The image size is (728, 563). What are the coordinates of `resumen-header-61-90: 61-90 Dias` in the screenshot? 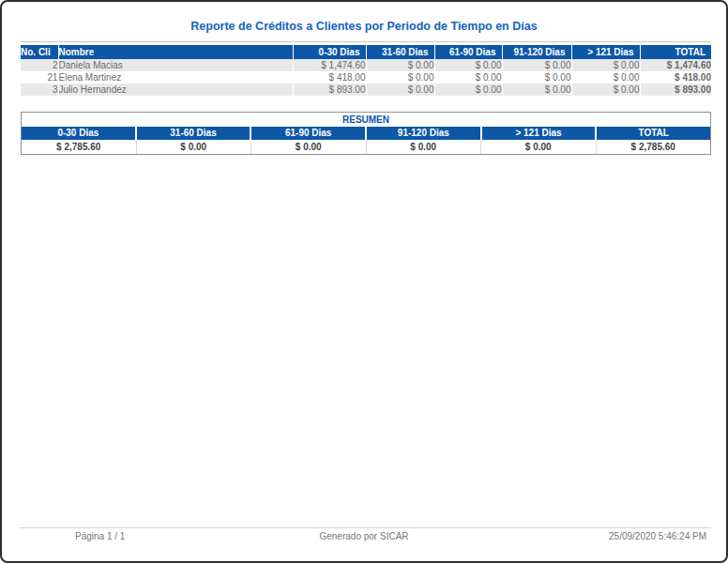 It's located at (308, 133).